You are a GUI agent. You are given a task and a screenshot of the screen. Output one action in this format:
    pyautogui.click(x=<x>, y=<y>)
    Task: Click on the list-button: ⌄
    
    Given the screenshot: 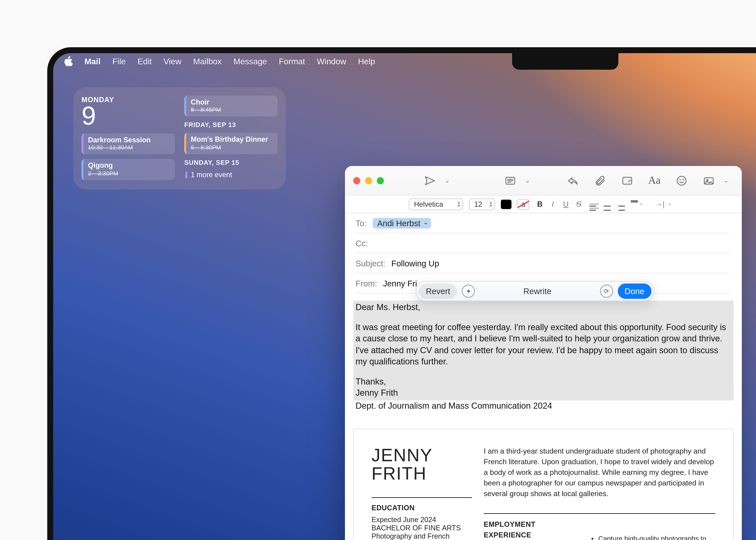 What is the action you would take?
    pyautogui.click(x=640, y=204)
    